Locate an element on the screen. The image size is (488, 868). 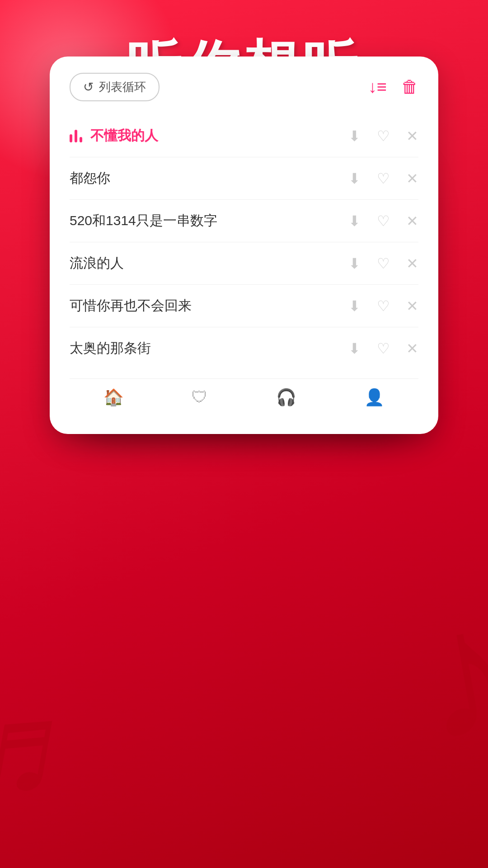
loop-icon: ↺ is located at coordinates (89, 87).